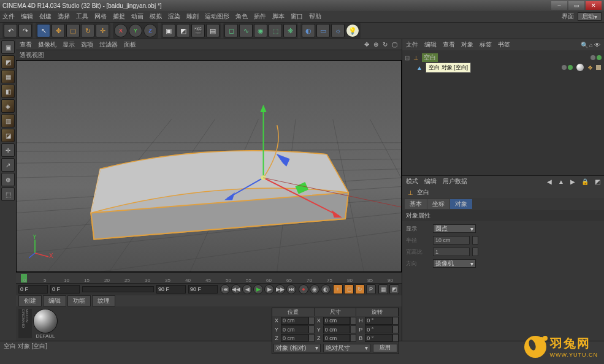  What do you see at coordinates (280, 289) in the screenshot?
I see `next-key-button: ▶▶` at bounding box center [280, 289].